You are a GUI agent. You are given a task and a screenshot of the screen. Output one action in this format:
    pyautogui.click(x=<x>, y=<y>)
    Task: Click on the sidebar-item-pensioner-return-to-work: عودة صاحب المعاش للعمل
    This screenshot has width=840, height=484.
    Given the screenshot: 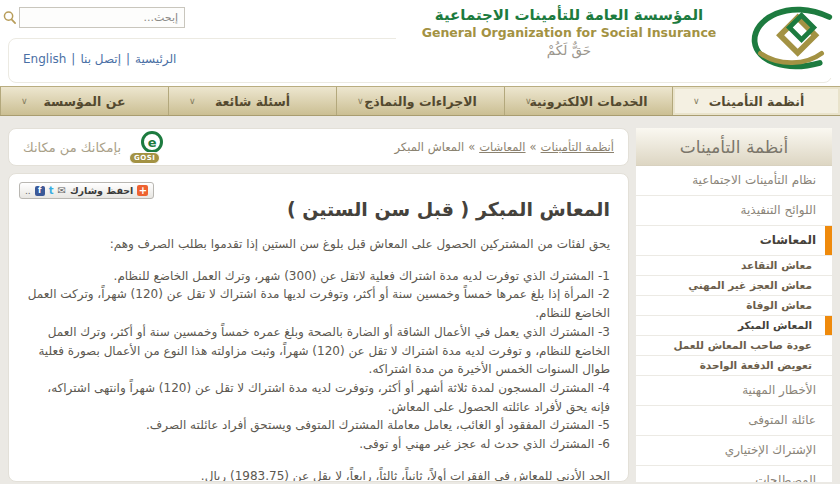 What is the action you would take?
    pyautogui.click(x=734, y=346)
    